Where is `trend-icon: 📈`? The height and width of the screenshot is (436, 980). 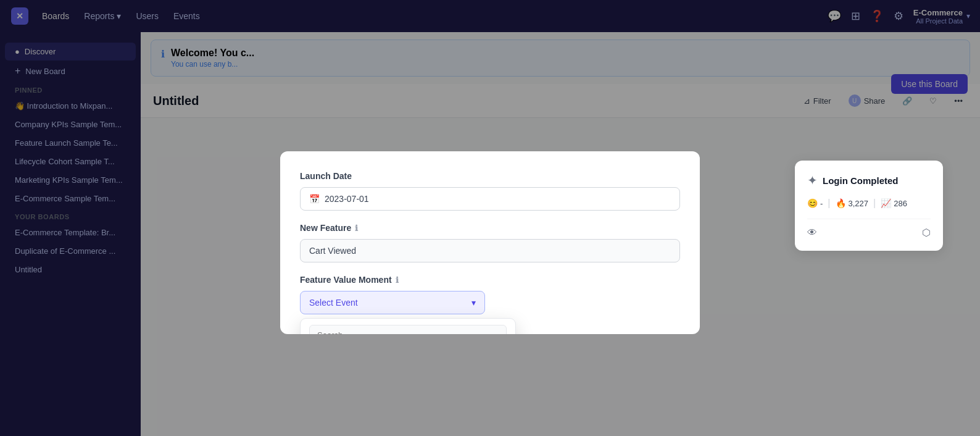 trend-icon: 📈 is located at coordinates (886, 203).